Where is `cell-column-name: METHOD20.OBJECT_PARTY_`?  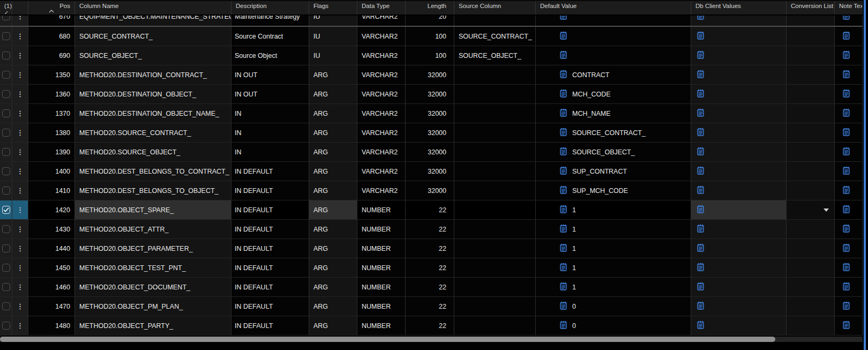
cell-column-name: METHOD20.OBJECT_PARTY_ is located at coordinates (153, 326).